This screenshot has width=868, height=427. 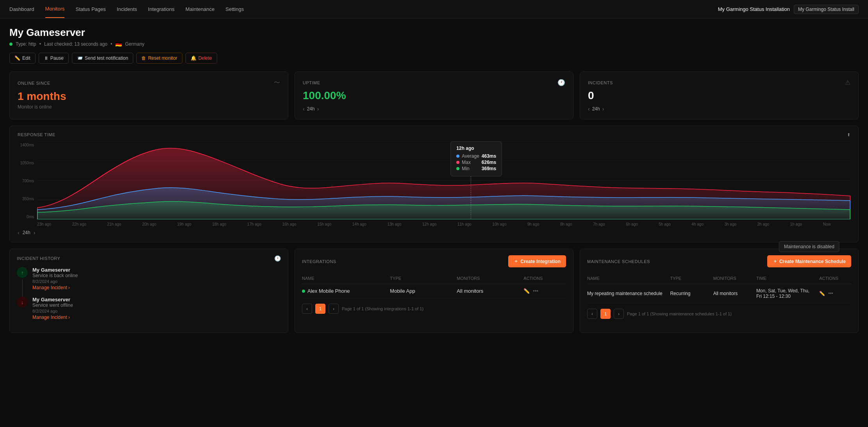 What do you see at coordinates (26, 44) in the screenshot?
I see `monitor-type: Type: http` at bounding box center [26, 44].